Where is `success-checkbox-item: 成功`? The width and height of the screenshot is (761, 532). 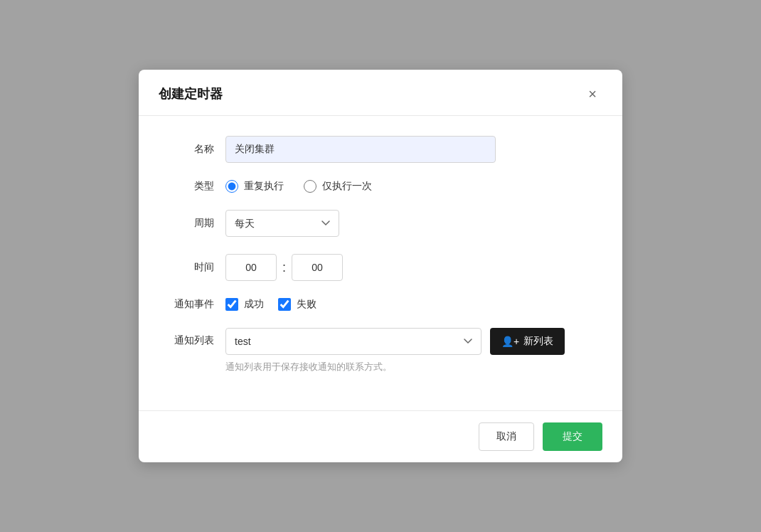 success-checkbox-item: 成功 is located at coordinates (245, 304).